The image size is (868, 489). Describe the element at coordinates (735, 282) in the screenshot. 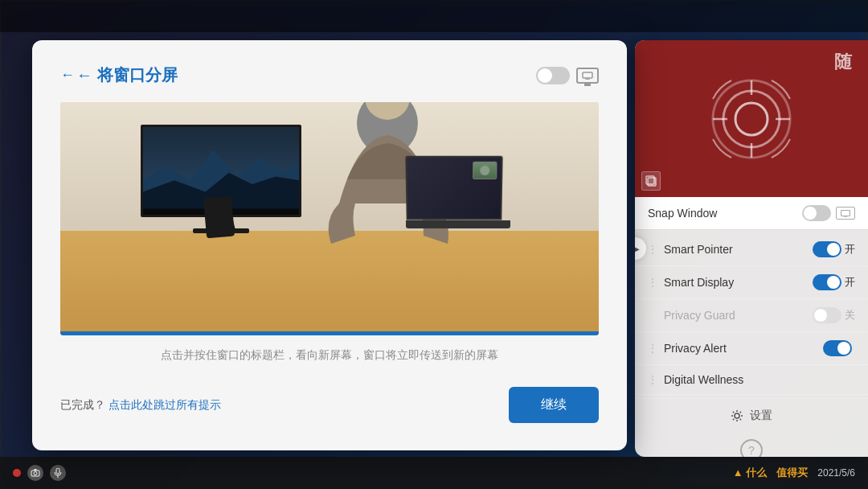

I see `settings-item-label: Smart Display` at that location.